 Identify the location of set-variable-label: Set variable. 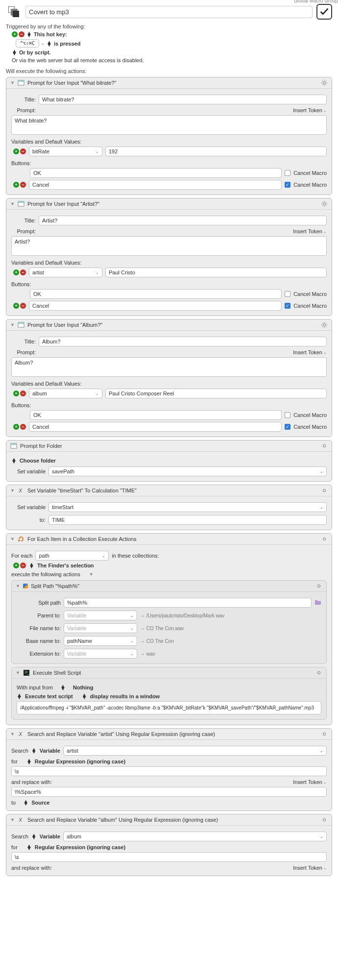
(28, 471).